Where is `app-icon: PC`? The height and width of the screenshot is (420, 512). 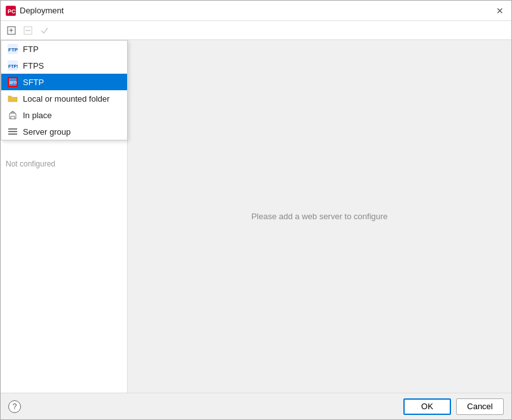 app-icon: PC is located at coordinates (11, 11).